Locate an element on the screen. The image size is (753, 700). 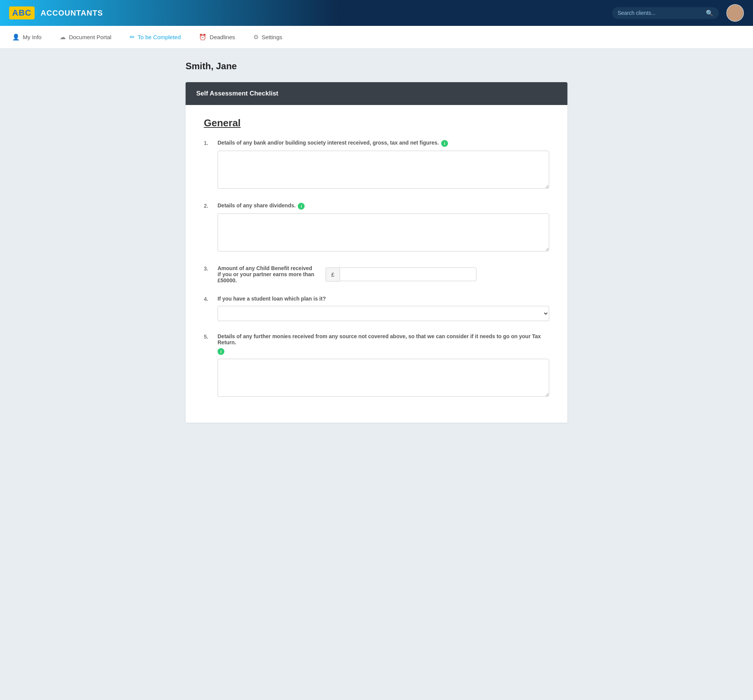
avatar-image is located at coordinates (735, 13).